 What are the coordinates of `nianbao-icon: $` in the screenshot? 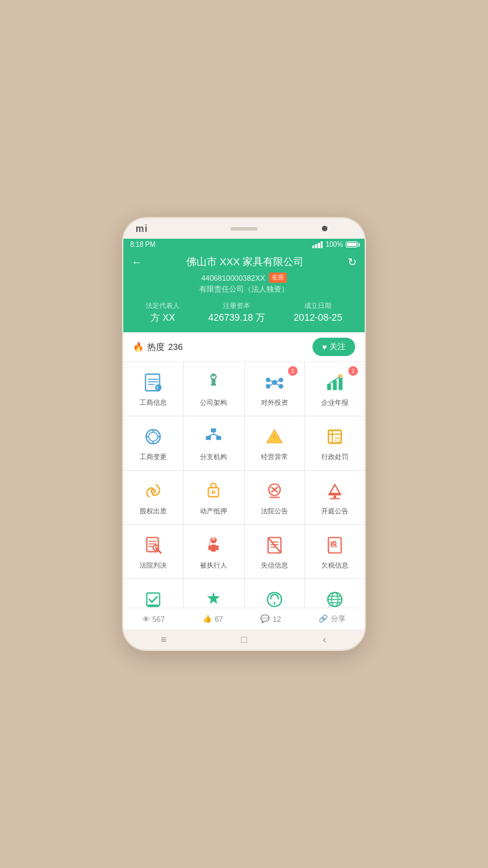 It's located at (335, 382).